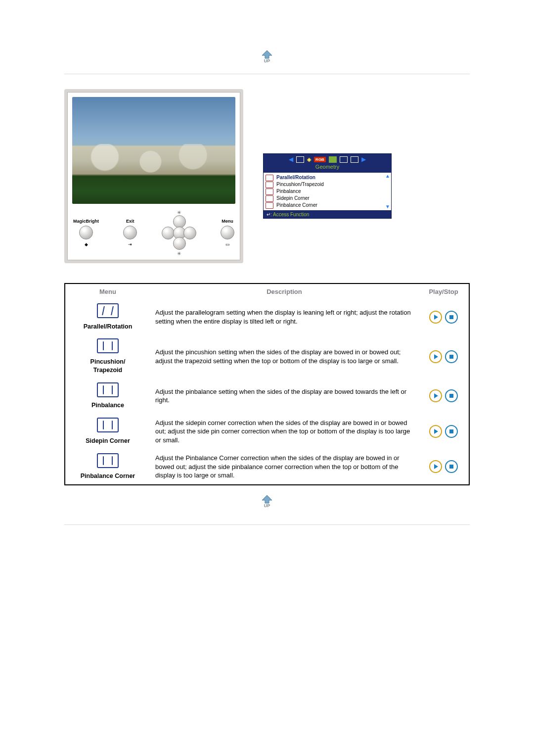 Image resolution: width=534 pixels, height=756 pixels. What do you see at coordinates (284, 356) in the screenshot?
I see `menu-description: Adjust the pincushion setting when the s…` at bounding box center [284, 356].